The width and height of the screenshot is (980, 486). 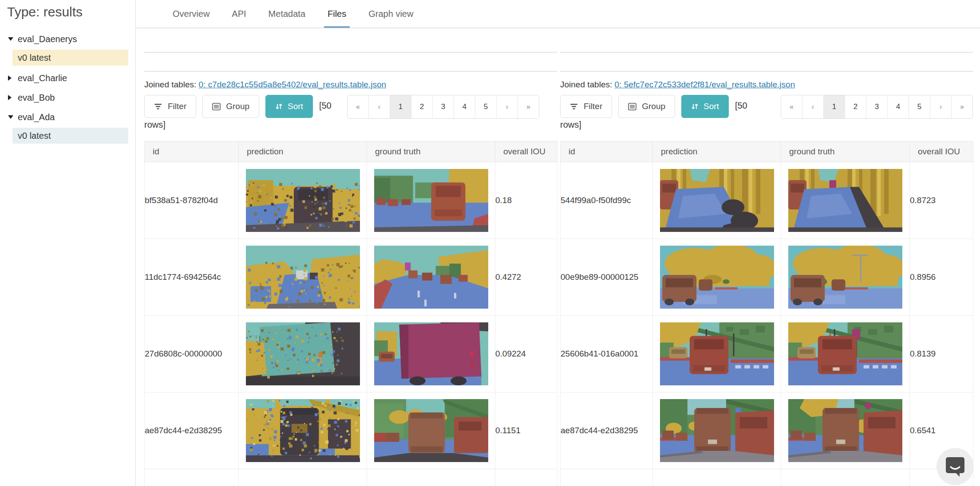 I want to click on tab-metadata: Metadata, so click(x=287, y=14).